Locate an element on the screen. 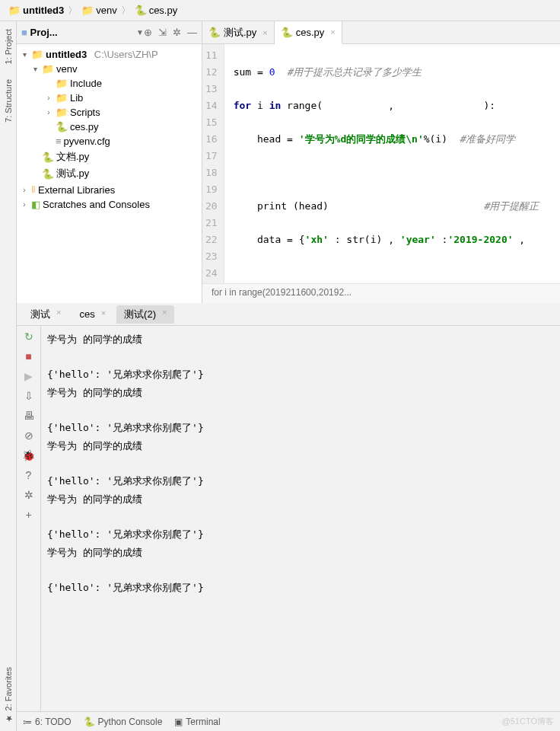 Image resolution: width=560 pixels, height=731 pixels. target-icon: ⊕ is located at coordinates (148, 32).